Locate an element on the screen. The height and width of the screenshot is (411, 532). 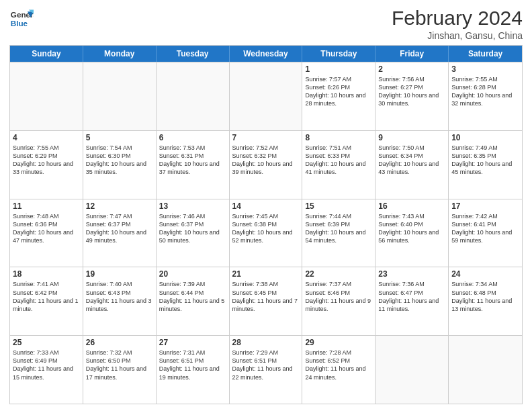
month-year-title: February 2024 is located at coordinates (457, 17).